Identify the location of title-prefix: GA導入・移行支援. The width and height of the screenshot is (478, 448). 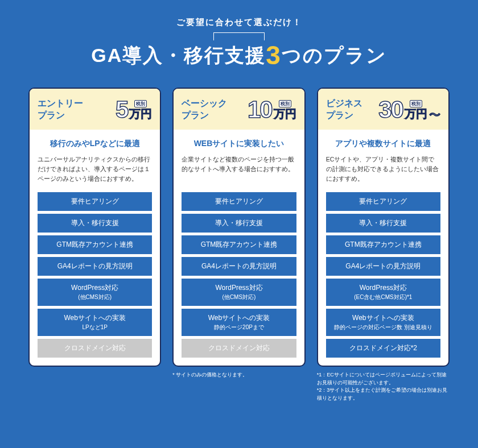
(179, 55).